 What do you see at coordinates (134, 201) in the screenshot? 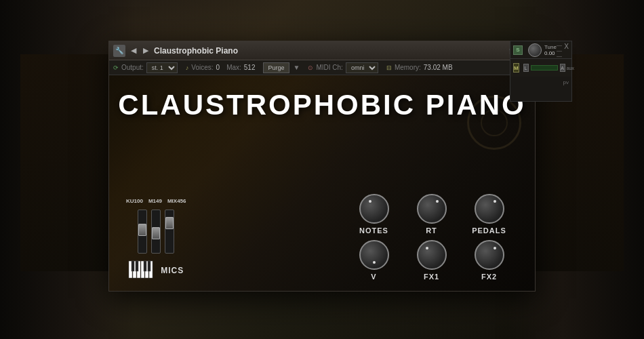
I see `ku100-label: KU100` at bounding box center [134, 201].